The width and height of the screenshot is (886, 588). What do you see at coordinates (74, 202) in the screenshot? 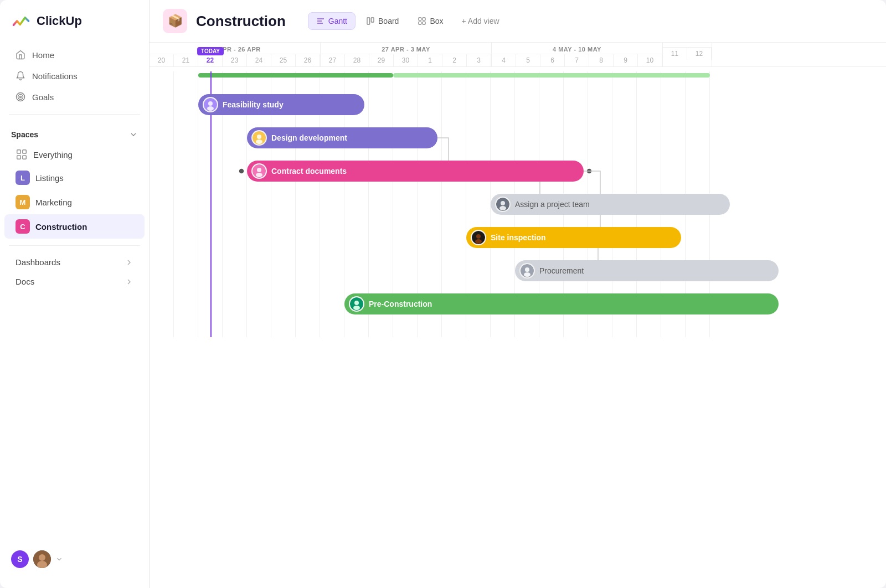
I see `sidebar-space-marketing: M Marketing` at bounding box center [74, 202].